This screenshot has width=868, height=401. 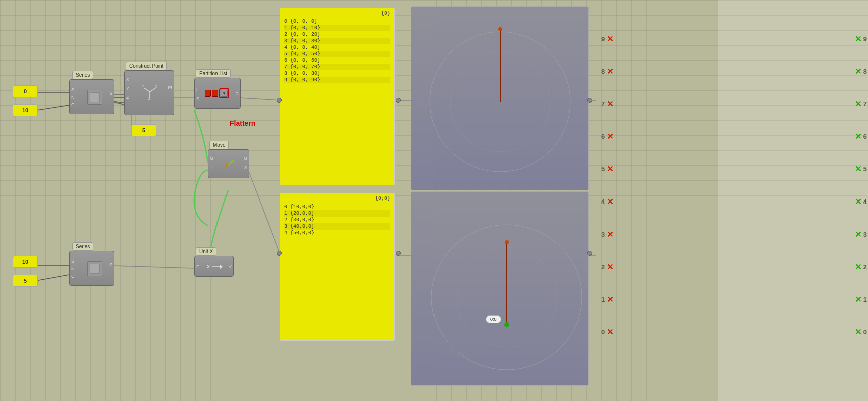 I want to click on data-panel-bottom: {0;0} 0 {10,0,0} 1 {20,0,0} 2 {30,0,0} 3…, so click(x=337, y=267).